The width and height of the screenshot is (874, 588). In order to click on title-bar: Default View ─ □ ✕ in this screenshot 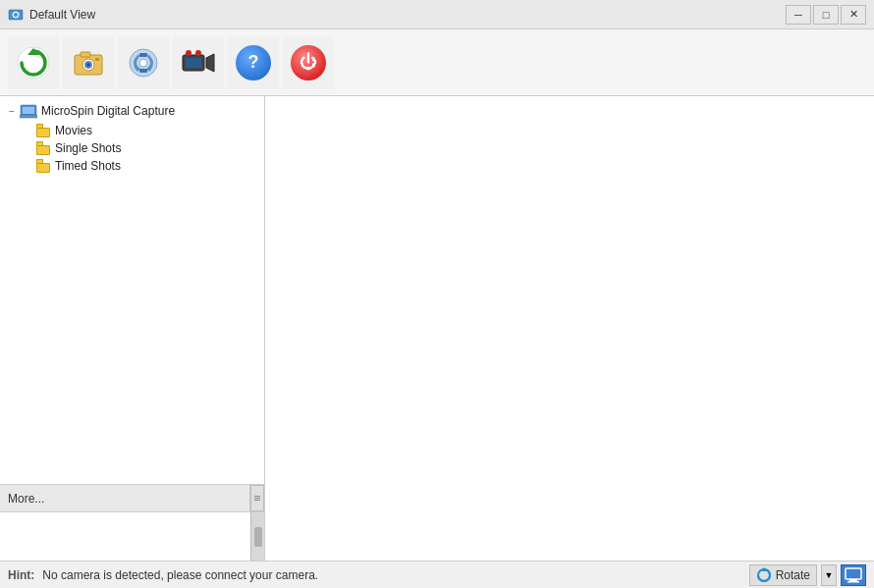, I will do `click(437, 15)`.